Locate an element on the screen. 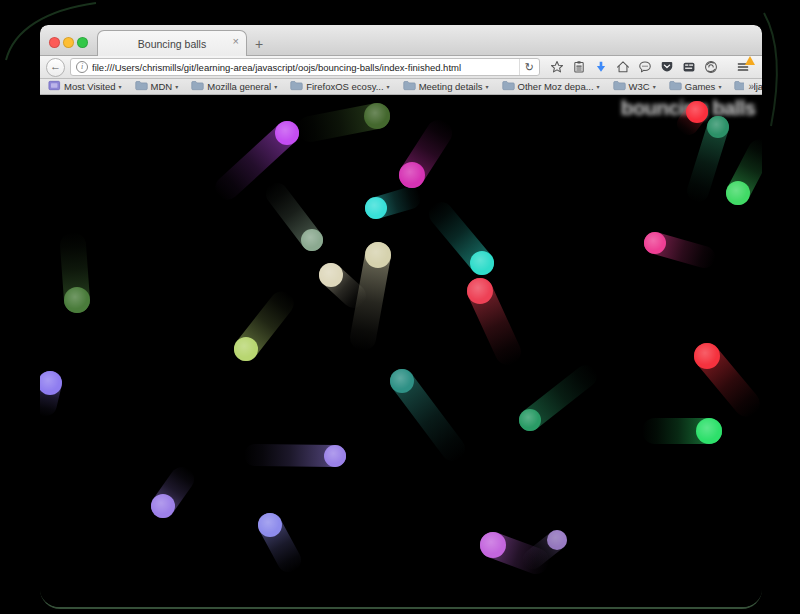 This screenshot has width=800, height=614. ball-teal-mid is located at coordinates (402, 381).